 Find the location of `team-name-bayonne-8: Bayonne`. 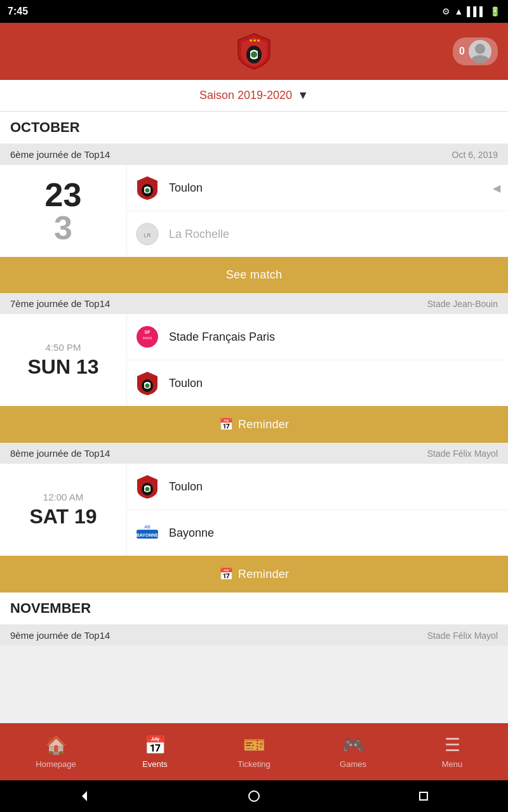

team-name-bayonne-8: Bayonne is located at coordinates (192, 533).